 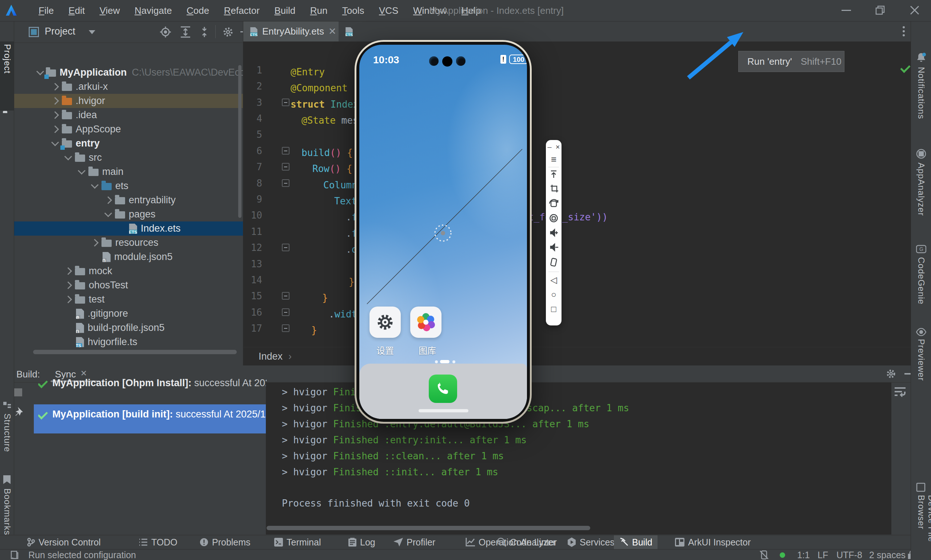 What do you see at coordinates (921, 57) in the screenshot?
I see `notifications-bell-icon` at bounding box center [921, 57].